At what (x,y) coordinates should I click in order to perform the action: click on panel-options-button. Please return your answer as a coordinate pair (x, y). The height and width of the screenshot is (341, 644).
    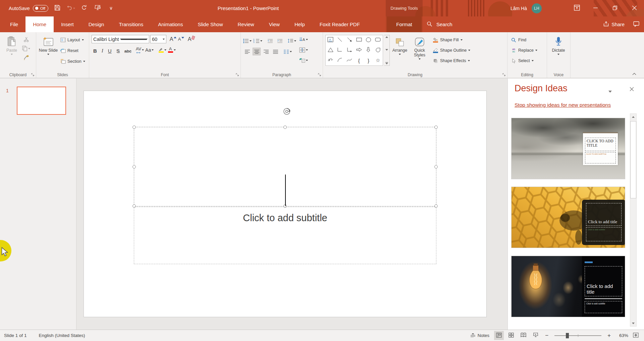
    Looking at the image, I should click on (610, 91).